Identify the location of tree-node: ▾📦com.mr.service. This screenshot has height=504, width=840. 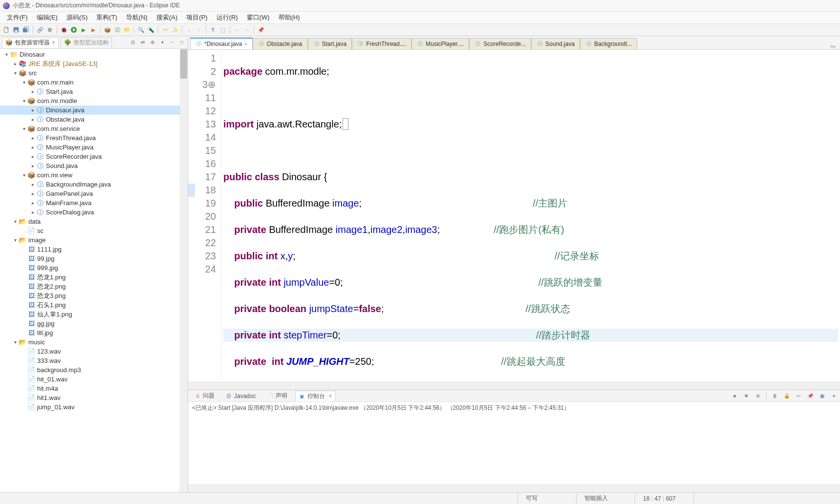
(94, 129).